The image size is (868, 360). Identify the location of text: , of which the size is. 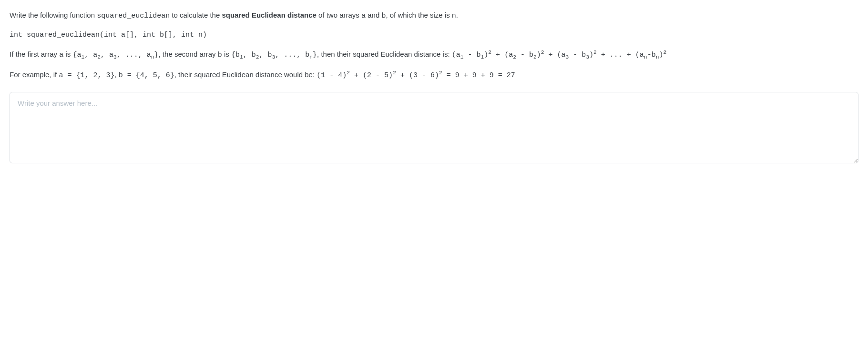
(419, 15).